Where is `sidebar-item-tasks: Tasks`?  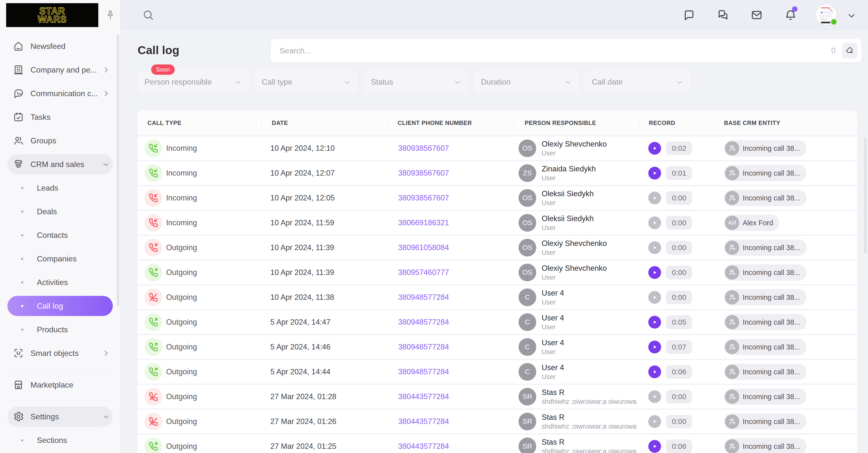 sidebar-item-tasks: Tasks is located at coordinates (60, 117).